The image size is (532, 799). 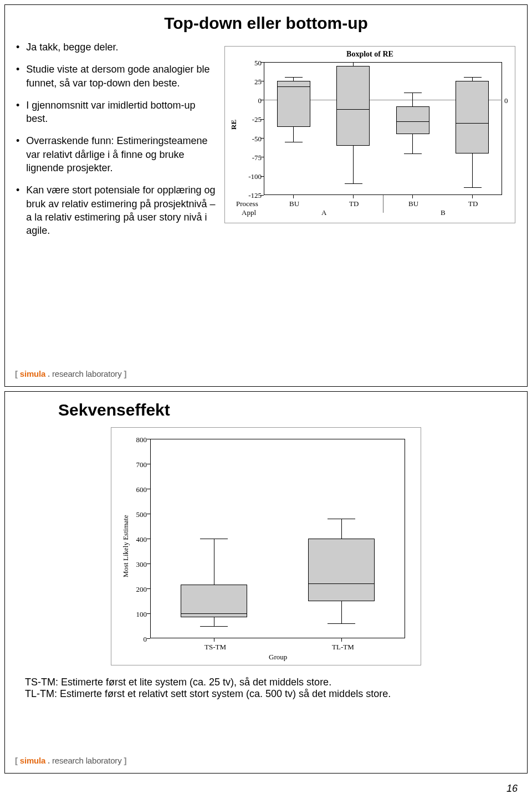 I want to click on ytick: 25, so click(x=253, y=82).